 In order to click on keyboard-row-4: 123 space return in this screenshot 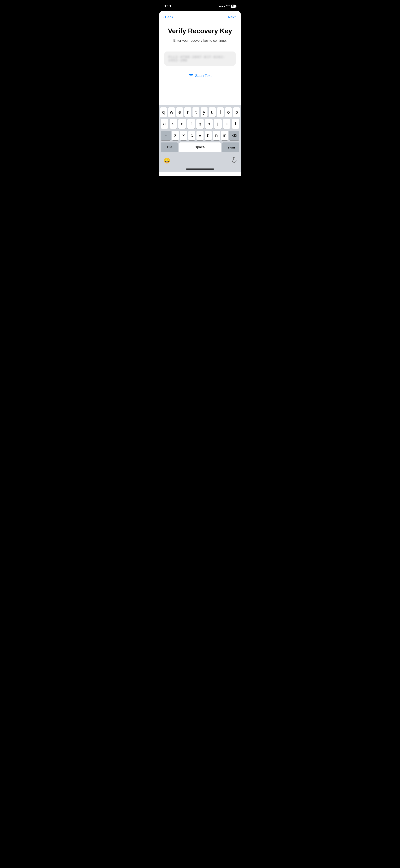, I will do `click(200, 147)`.